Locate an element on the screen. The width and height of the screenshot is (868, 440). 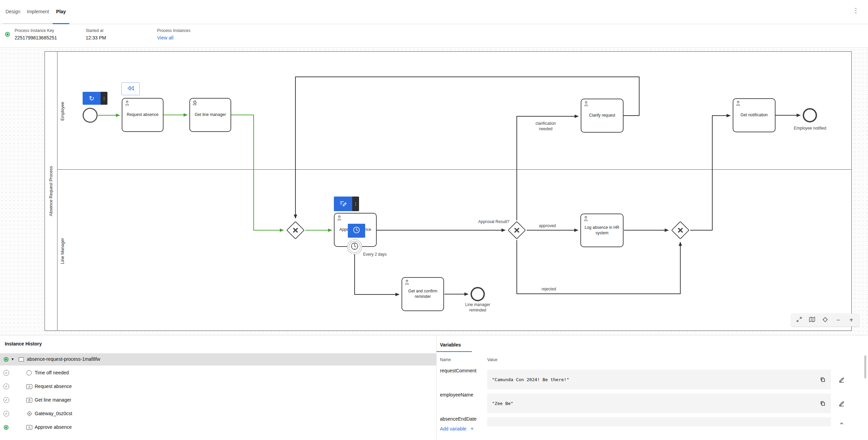
gateway-merge: × is located at coordinates (295, 230).